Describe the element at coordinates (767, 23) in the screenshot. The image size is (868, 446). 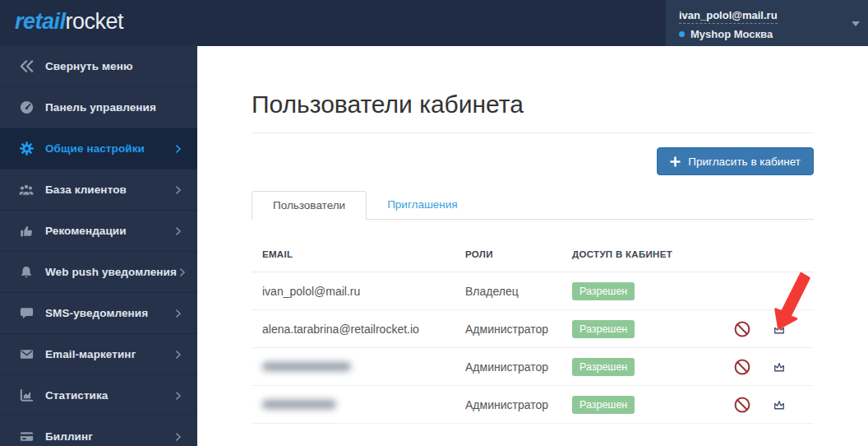
I see `account-menu: ivan_polol@mail.ru Myshop Москва` at that location.